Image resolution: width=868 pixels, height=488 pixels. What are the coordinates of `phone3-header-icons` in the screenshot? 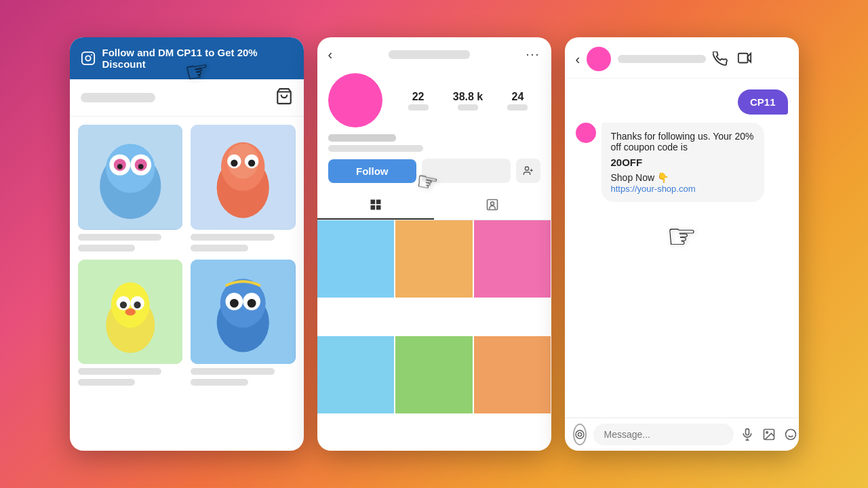 It's located at (732, 59).